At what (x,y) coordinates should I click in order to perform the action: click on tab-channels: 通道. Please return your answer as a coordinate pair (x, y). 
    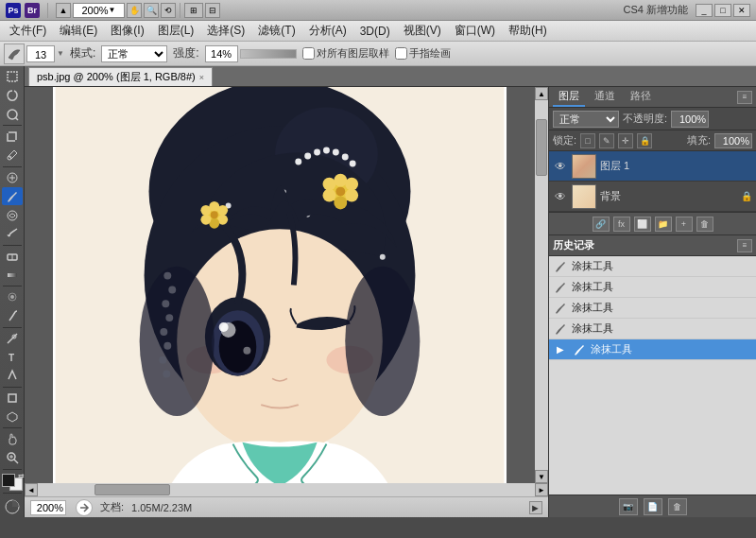
    Looking at the image, I should click on (605, 96).